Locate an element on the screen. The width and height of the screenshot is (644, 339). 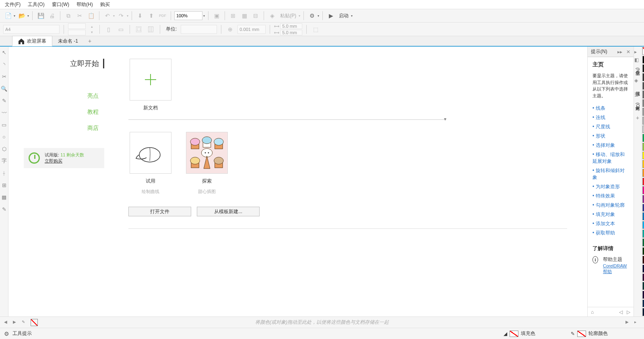
hints-topic-item: 勾画对象轮廓 is located at coordinates (611, 205).